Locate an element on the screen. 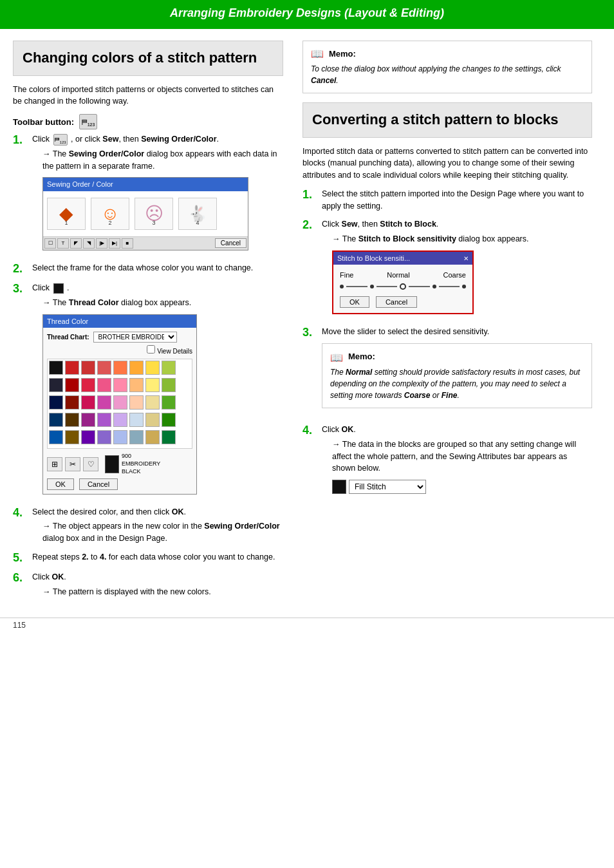 This screenshot has width=614, height=868. fill-stitch-select: Fill Stitch is located at coordinates (387, 487).